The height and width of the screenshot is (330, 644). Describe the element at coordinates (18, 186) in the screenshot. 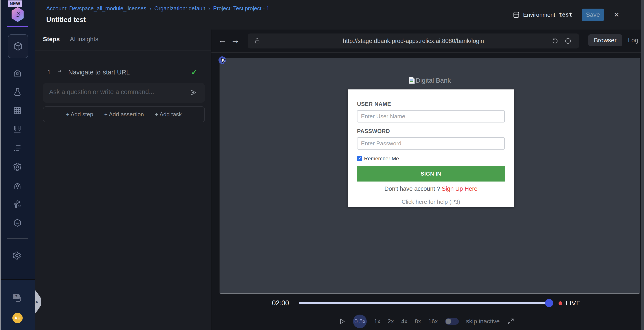

I see `rocket-icon` at that location.